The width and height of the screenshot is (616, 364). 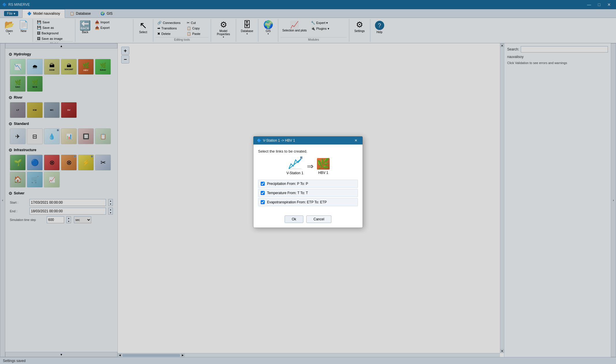 What do you see at coordinates (308, 193) in the screenshot?
I see `modal-link-2: Temperature From: T To: T` at bounding box center [308, 193].